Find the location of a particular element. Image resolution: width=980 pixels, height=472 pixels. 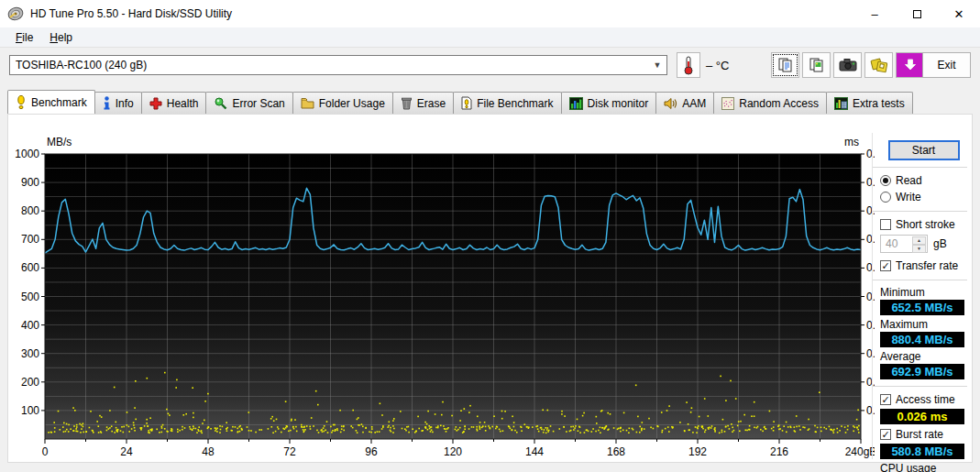

tab-label: Info is located at coordinates (125, 104).